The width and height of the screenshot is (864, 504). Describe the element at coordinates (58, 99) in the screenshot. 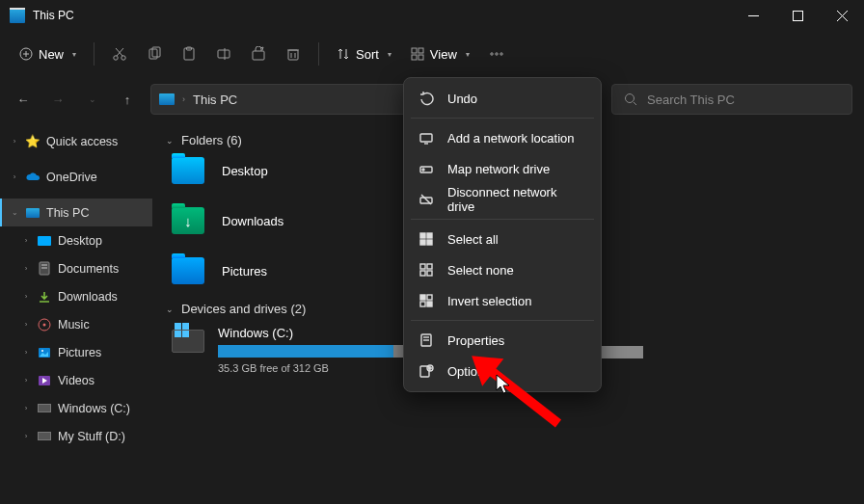

I see `forward-button: →` at that location.